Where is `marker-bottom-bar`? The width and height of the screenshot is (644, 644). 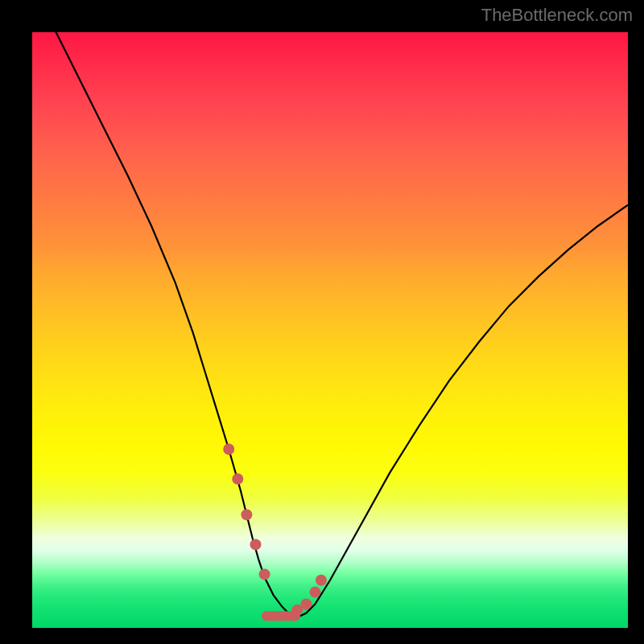 marker-bottom-bar is located at coordinates (281, 616).